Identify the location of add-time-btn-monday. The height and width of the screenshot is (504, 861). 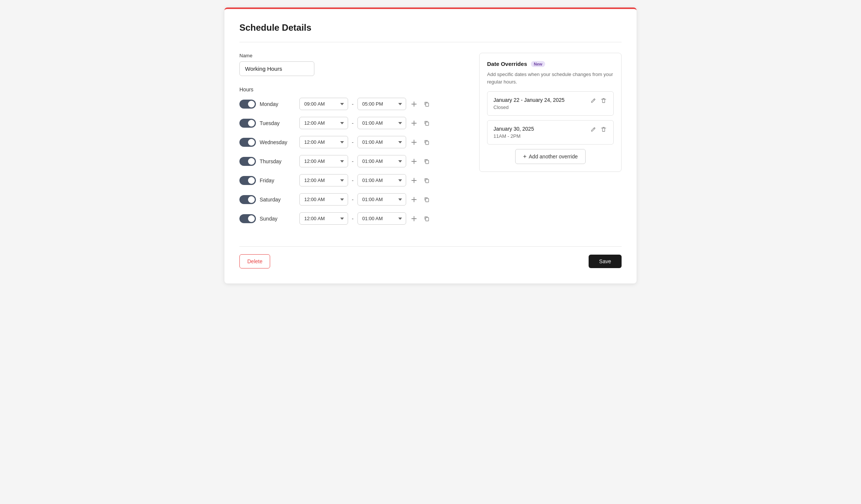
(414, 104).